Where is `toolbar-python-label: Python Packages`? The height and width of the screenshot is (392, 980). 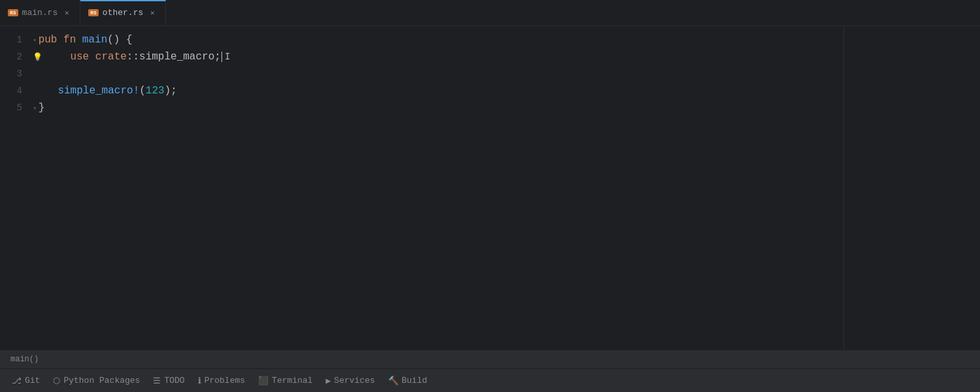 toolbar-python-label: Python Packages is located at coordinates (102, 380).